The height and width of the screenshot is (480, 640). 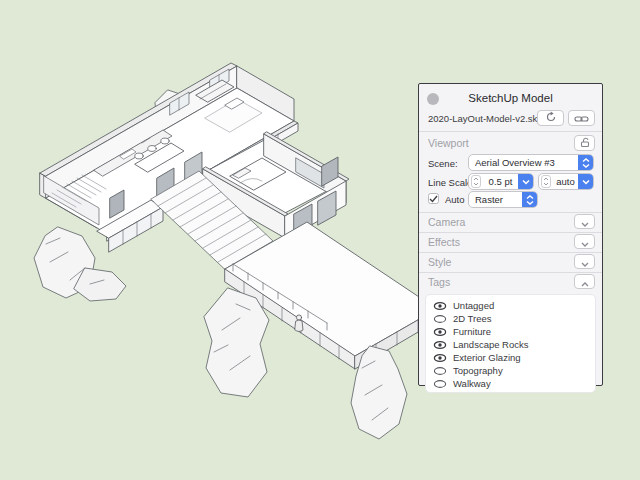 I want to click on auto-label: Auto, so click(x=455, y=200).